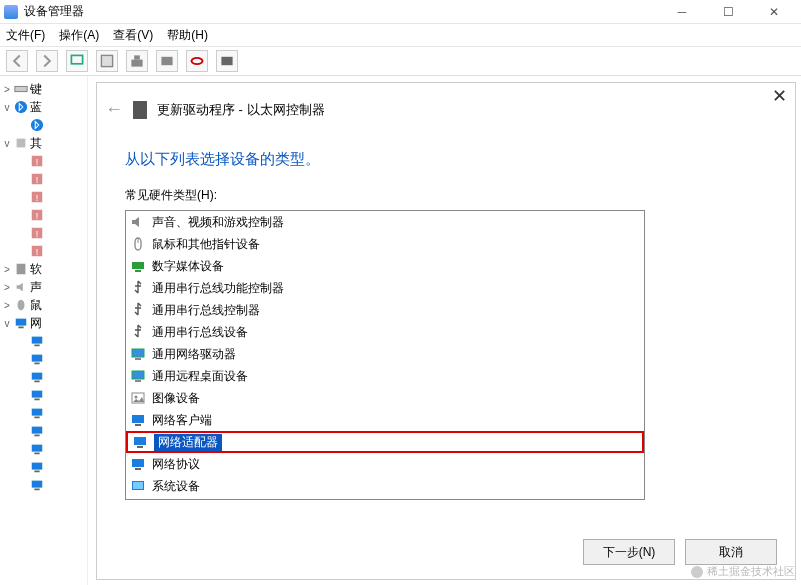  I want to click on menu-action: 操作(A), so click(79, 36).